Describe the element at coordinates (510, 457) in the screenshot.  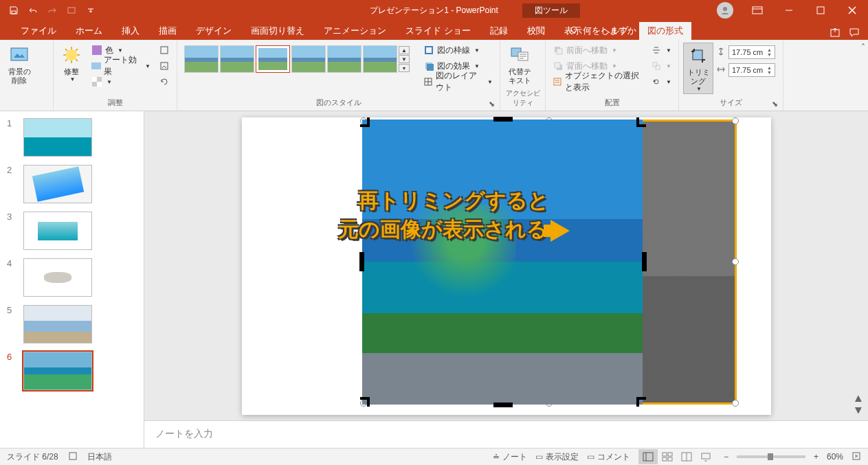
I see `notes-button: ≐ノート` at that location.